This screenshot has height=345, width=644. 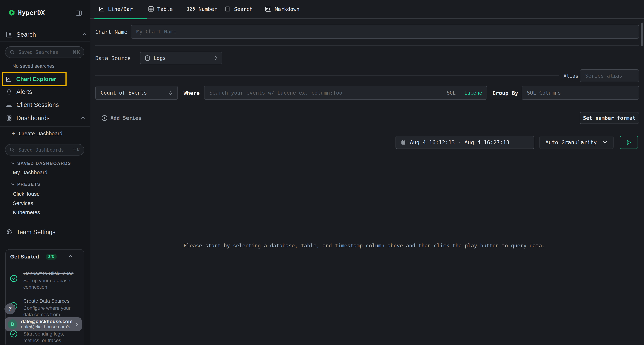 I want to click on sidebar-item-team-settings: Team Settings, so click(x=30, y=232).